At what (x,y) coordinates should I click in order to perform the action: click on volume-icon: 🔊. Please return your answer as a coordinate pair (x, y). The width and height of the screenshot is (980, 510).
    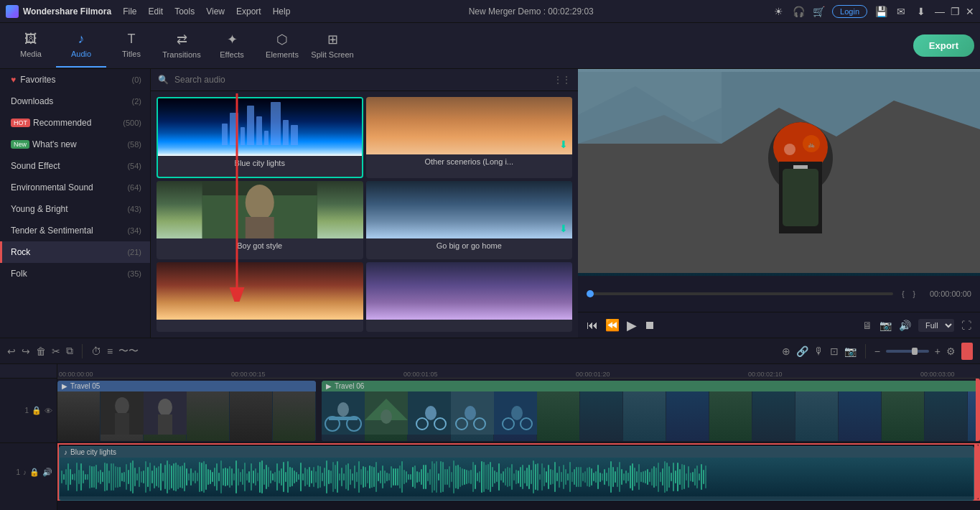
    Looking at the image, I should click on (905, 325).